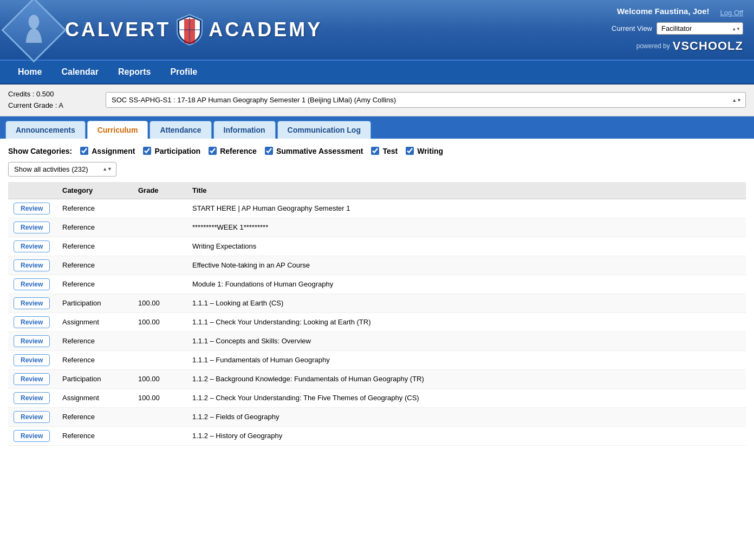  What do you see at coordinates (62, 169) in the screenshot?
I see `filter-select-wrapper: Show all activities (232) Show incomplet…` at bounding box center [62, 169].